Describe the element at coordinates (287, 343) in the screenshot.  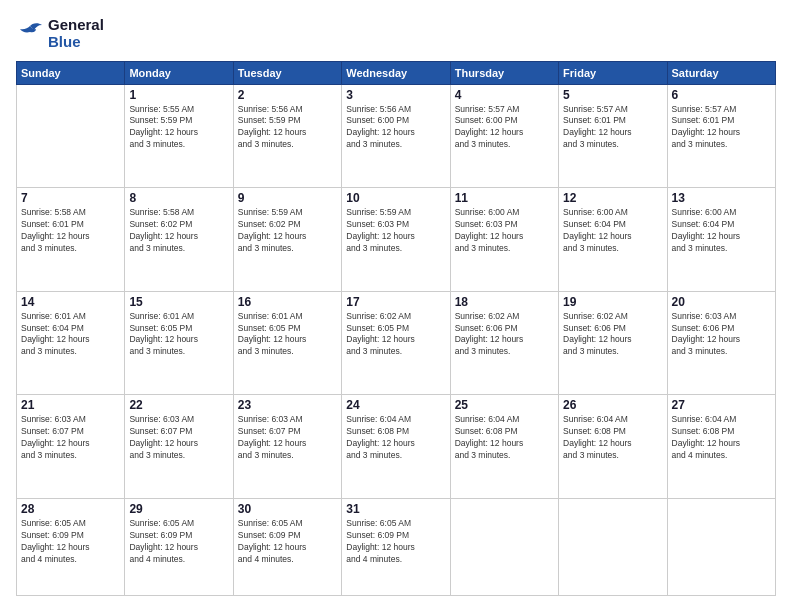
I see `calendar-day-cell: 16Sunrise: 6:01 AM Sunset: 6:05 PM Dayli…` at that location.